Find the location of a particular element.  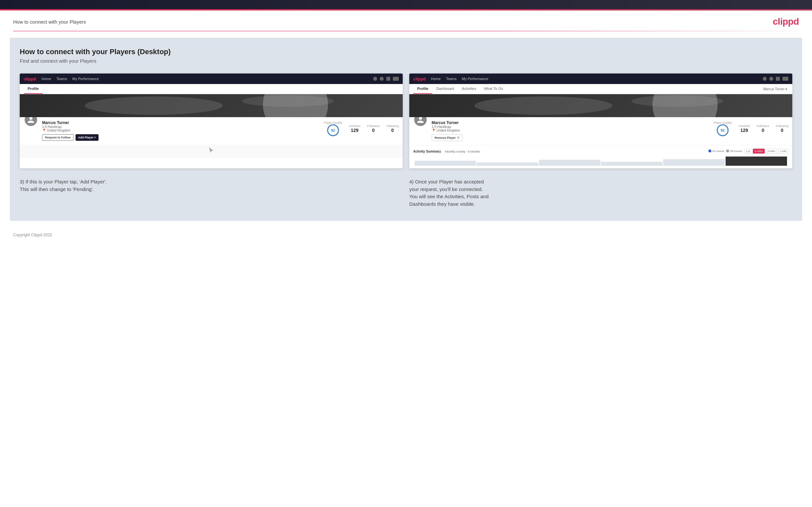

activities-label-1: Activities is located at coordinates (355, 126).